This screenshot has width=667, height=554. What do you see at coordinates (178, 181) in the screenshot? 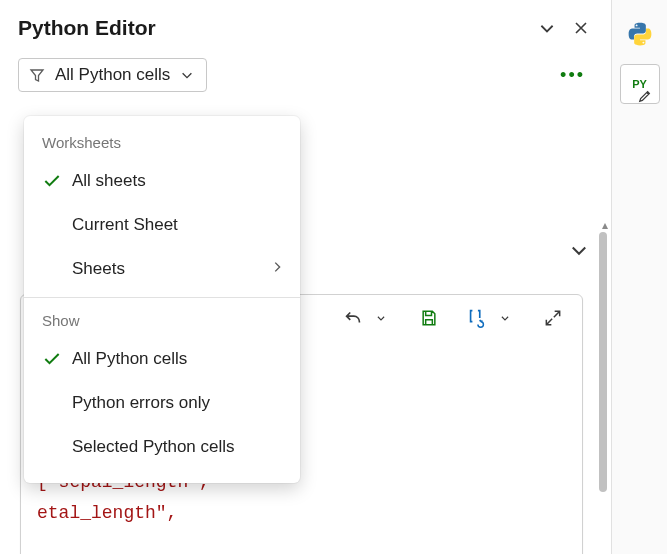
I see `menu-item-label: All sheets` at bounding box center [178, 181].